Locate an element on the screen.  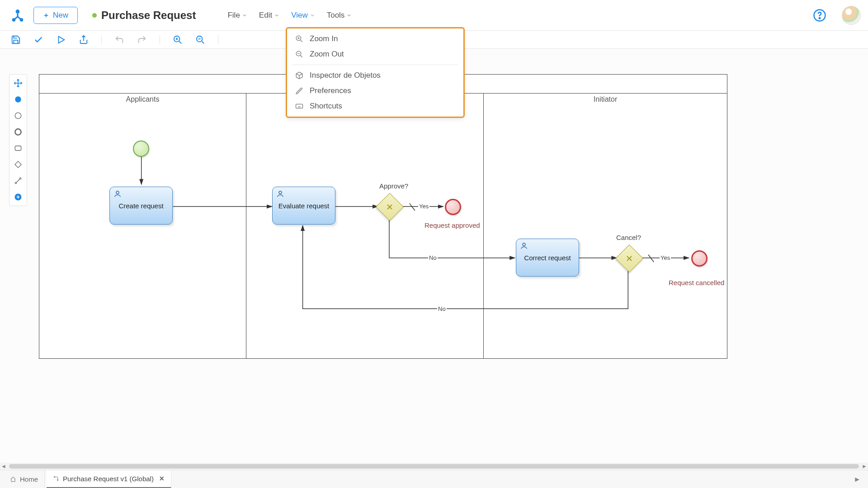
dropdown-shortcuts: Shortcuts is located at coordinates (375, 106).